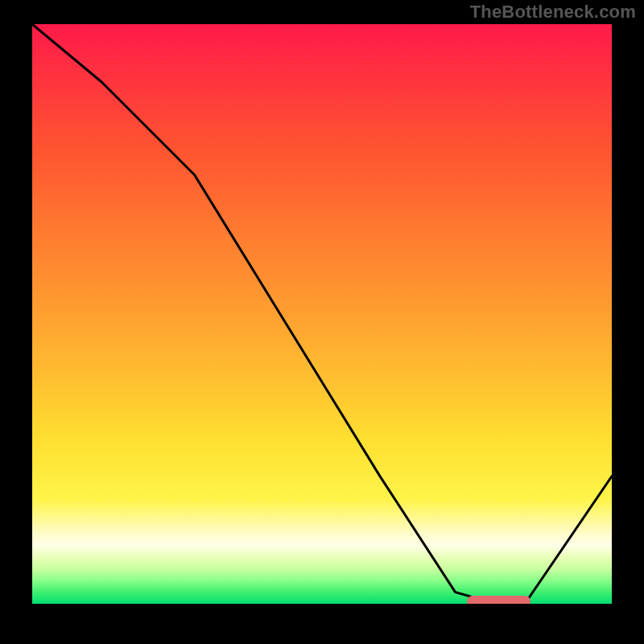  What do you see at coordinates (553, 12) in the screenshot?
I see `watermark-text: TheBottleneck.com` at bounding box center [553, 12].